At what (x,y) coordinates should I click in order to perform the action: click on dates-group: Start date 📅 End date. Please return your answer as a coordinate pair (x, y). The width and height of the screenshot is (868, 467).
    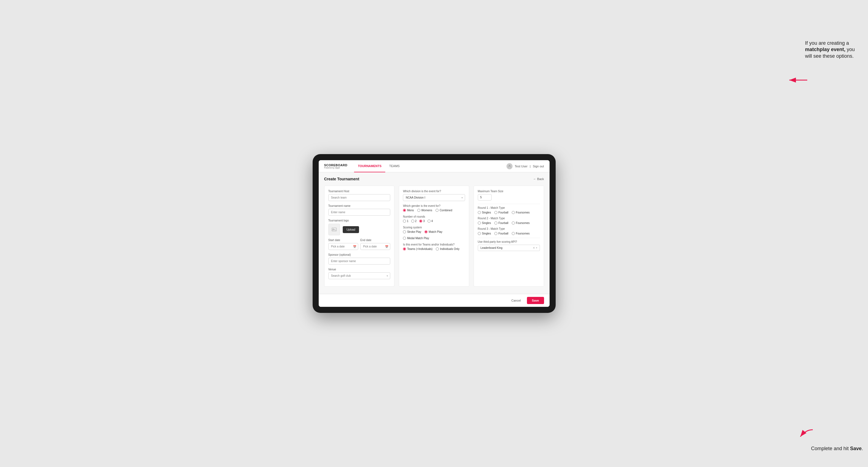
    Looking at the image, I should click on (360, 244).